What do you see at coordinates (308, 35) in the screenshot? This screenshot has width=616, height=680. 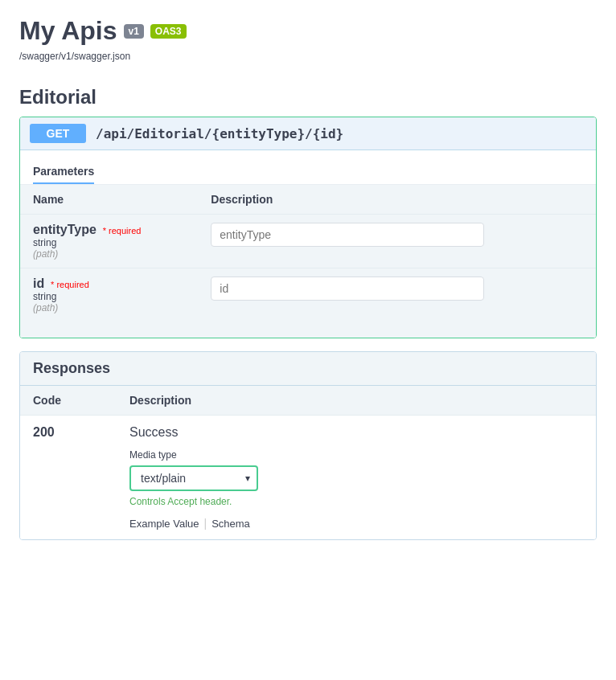 I see `header: My Apis v1 OAS3 /swagger/v1/swagger.json` at bounding box center [308, 35].